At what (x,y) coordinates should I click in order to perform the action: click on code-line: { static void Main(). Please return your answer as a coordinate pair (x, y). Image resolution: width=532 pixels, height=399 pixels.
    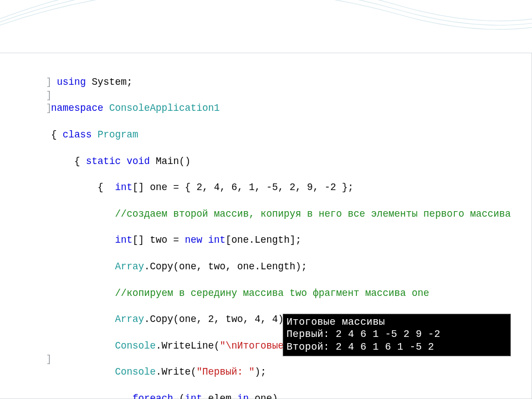
    Looking at the image, I should click on (281, 162).